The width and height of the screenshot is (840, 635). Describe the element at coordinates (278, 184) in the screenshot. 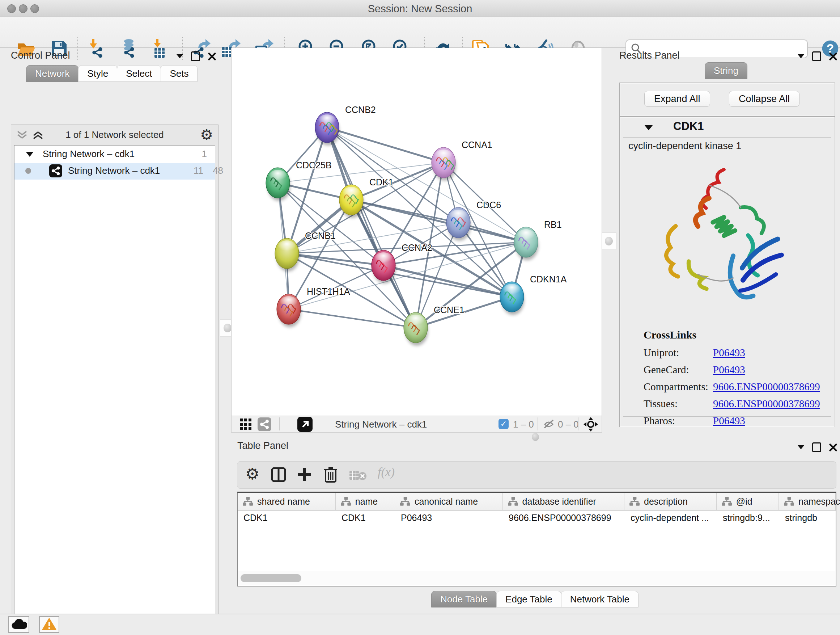

I see `node-CDC25B` at that location.